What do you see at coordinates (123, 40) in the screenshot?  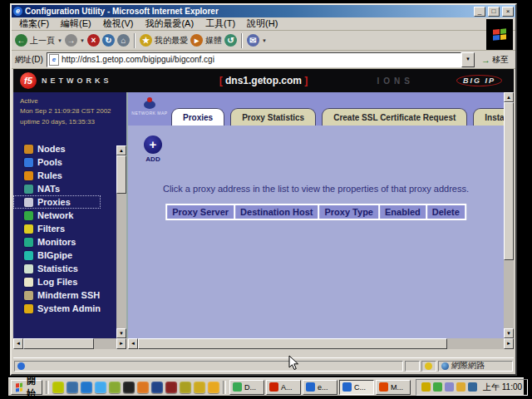 I see `home-button: ⌂` at bounding box center [123, 40].